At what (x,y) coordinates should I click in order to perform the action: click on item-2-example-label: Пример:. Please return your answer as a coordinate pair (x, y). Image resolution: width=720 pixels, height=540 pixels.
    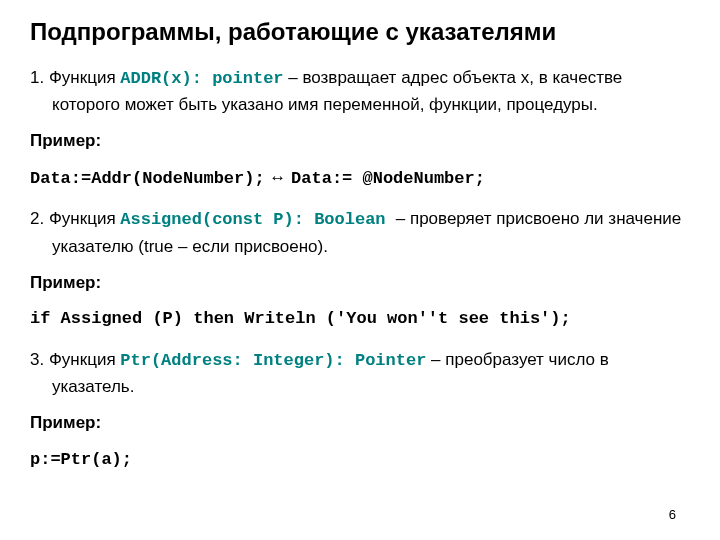
    Looking at the image, I should click on (360, 283).